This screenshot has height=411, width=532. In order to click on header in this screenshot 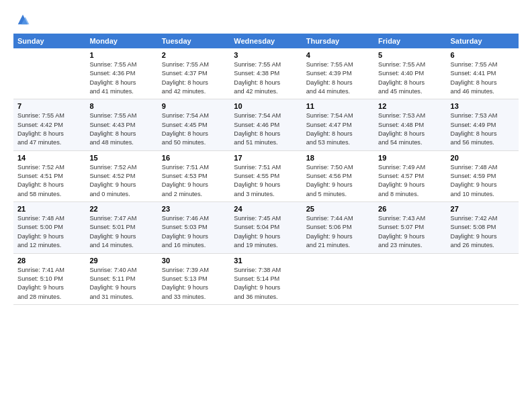, I will do `click(266, 19)`.